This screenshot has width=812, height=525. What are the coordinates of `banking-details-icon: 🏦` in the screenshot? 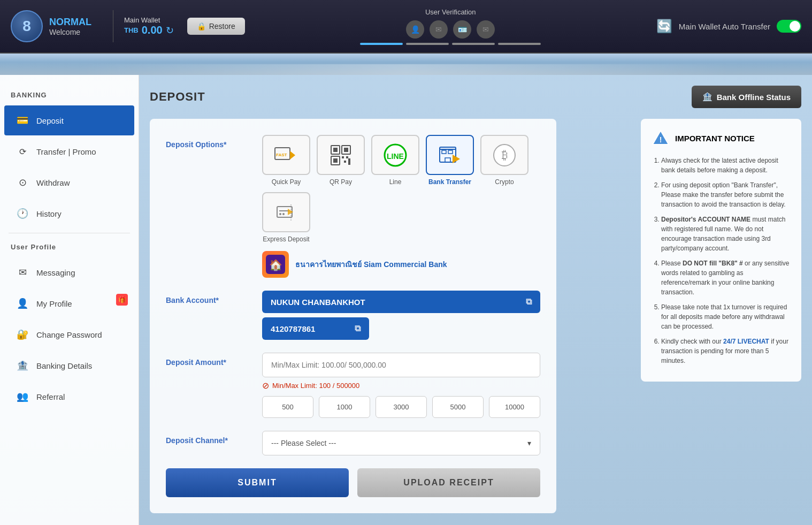 It's located at (22, 366).